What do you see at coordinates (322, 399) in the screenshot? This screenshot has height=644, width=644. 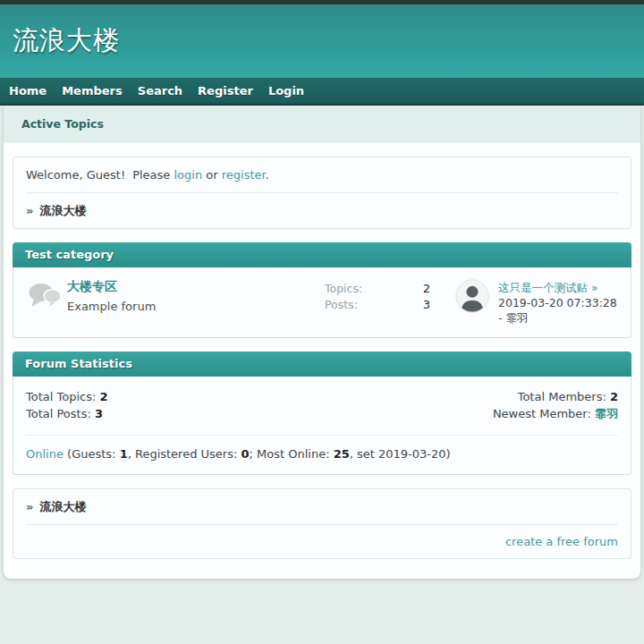 I see `statistics-columns: Total Topics: 2 Total Posts: 3 Total Mem…` at bounding box center [322, 399].